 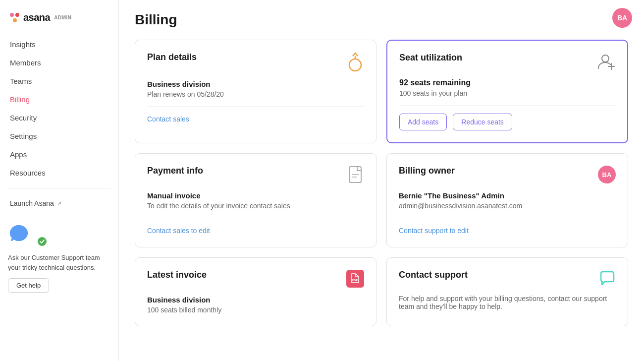 What do you see at coordinates (507, 218) in the screenshot?
I see `billing-owner-divider` at bounding box center [507, 218].